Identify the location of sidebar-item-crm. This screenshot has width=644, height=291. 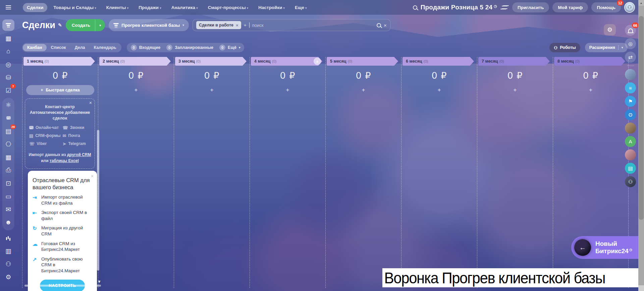
(8, 25).